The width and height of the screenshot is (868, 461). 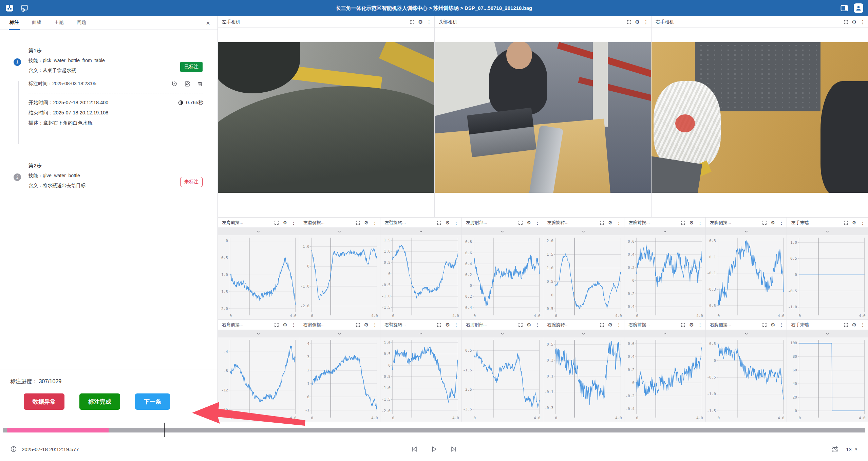 I want to click on user-avatar, so click(x=858, y=8).